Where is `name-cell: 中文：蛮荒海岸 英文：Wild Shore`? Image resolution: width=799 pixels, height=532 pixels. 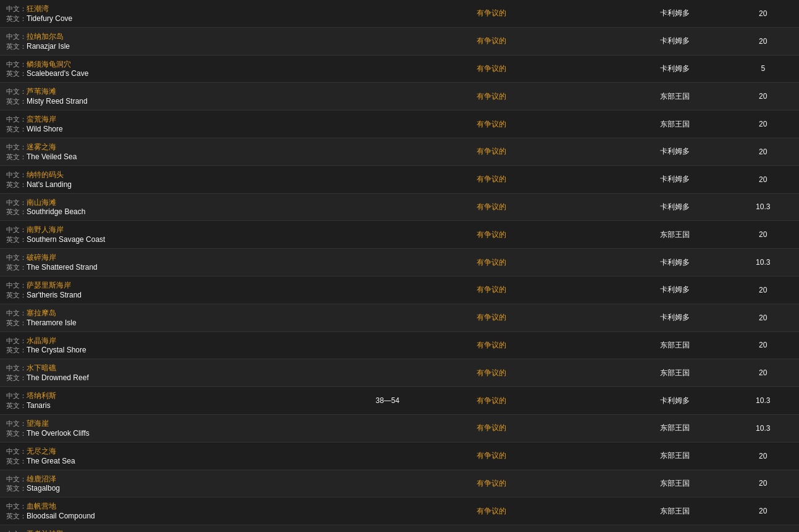 name-cell: 中文：蛮荒海岸 英文：Wild Shore is located at coordinates (168, 125).